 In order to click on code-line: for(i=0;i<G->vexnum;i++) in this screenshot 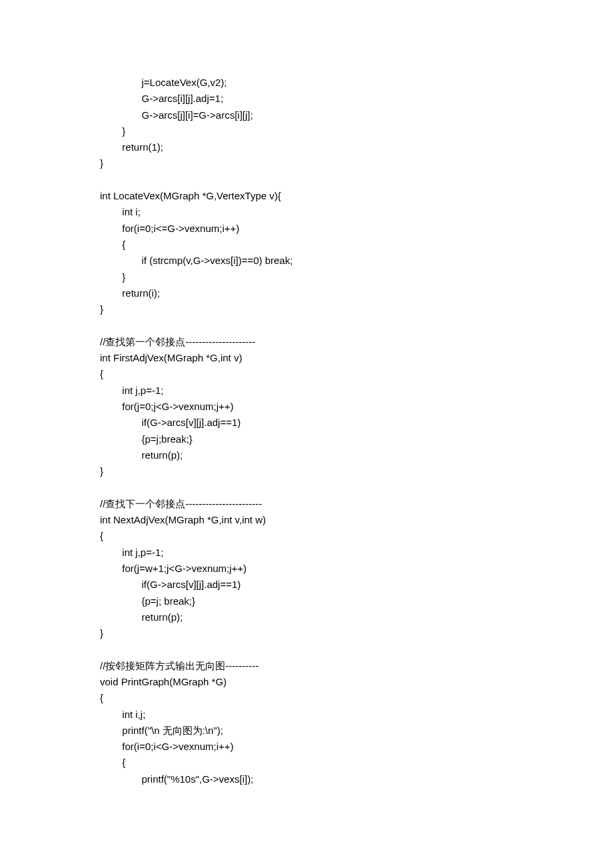, I will do `click(306, 747)`.